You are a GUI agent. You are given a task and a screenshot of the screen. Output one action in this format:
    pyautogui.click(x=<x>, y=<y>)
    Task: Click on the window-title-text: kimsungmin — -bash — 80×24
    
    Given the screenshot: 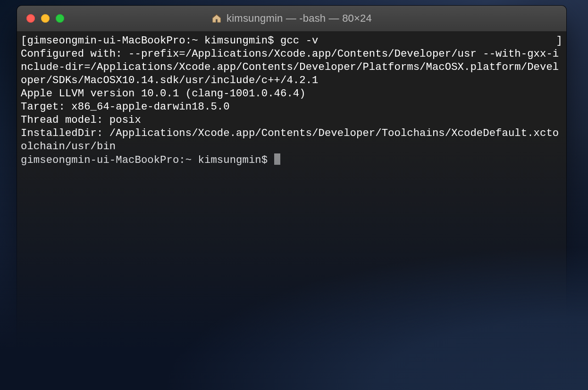 What is the action you would take?
    pyautogui.click(x=299, y=18)
    